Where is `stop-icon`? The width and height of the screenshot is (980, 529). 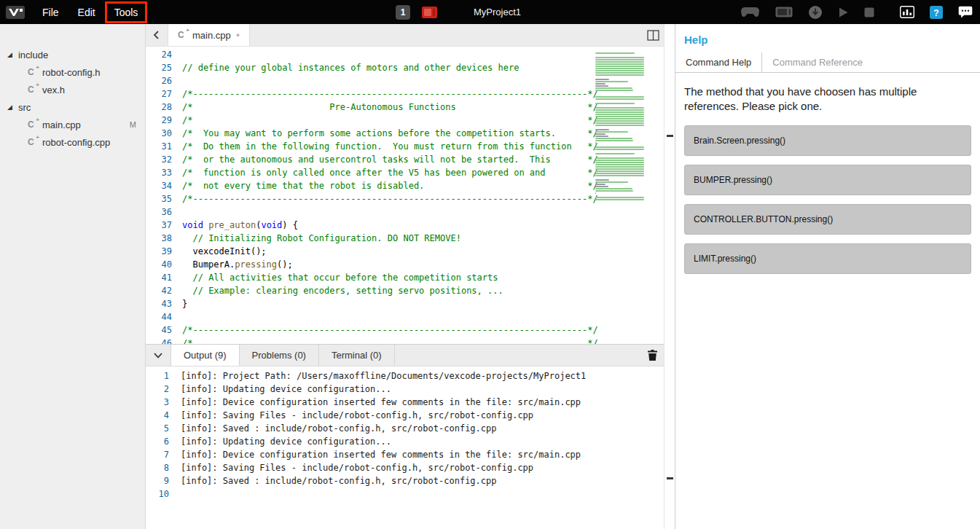
stop-icon is located at coordinates (869, 12).